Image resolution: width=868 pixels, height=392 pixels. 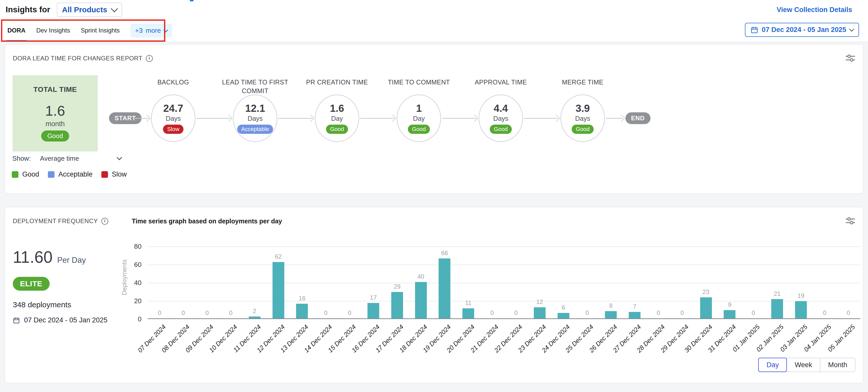 I want to click on stage-value: 3.9, so click(x=583, y=109).